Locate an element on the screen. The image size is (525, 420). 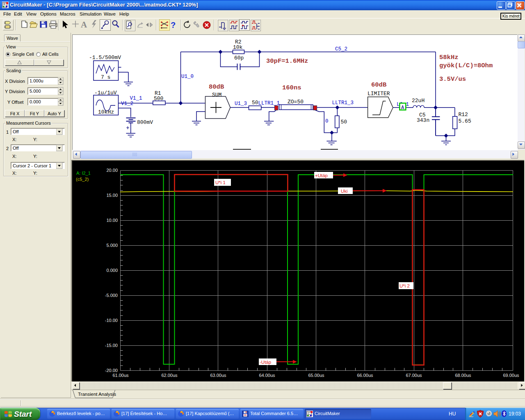
svg-text: 343n is located at coordinates (423, 121).